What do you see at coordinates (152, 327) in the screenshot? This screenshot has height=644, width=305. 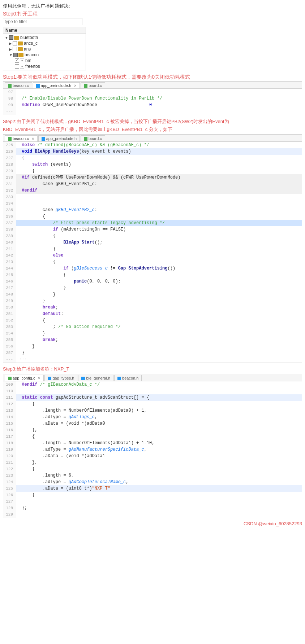 I see `code-line-253: 253 ; /* No action required */` at bounding box center [152, 327].